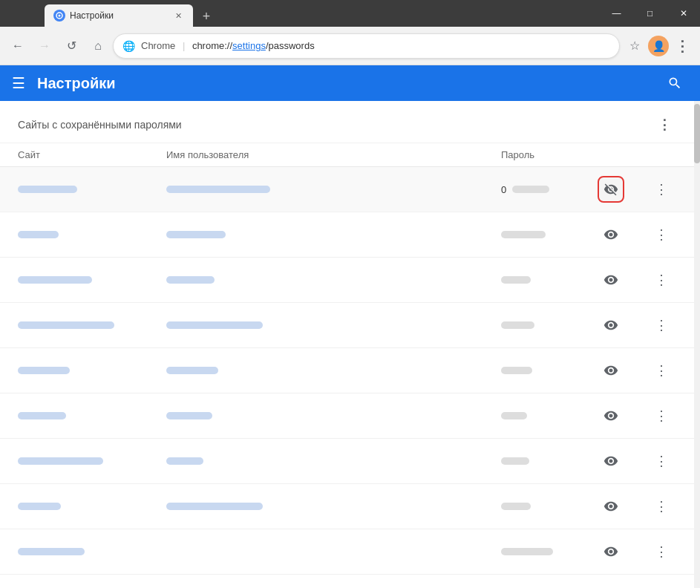  What do you see at coordinates (683, 13) in the screenshot?
I see `close-button: ✕` at bounding box center [683, 13].